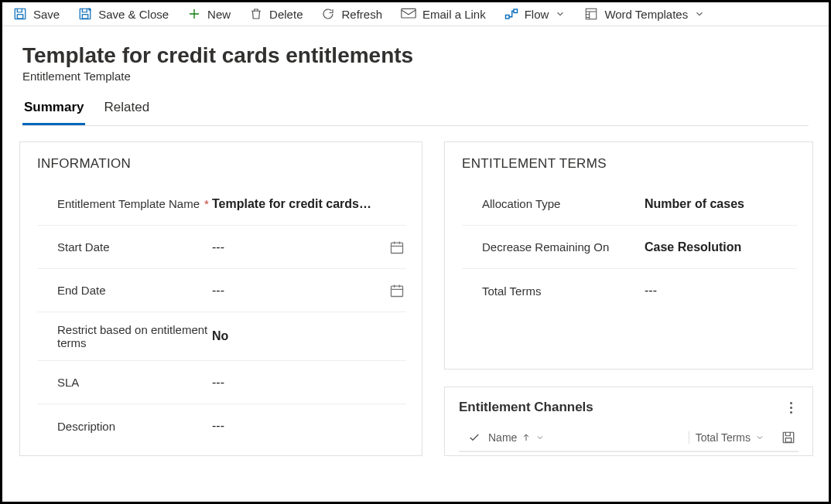 Image resolution: width=831 pixels, height=504 pixels. I want to click on tabs: Summary Related, so click(416, 113).